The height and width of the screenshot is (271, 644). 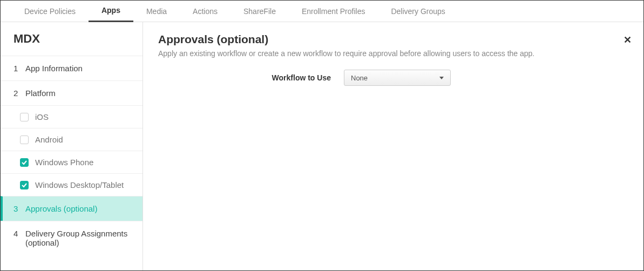 What do you see at coordinates (71, 68) in the screenshot?
I see `step-app-information: 1 App Information` at bounding box center [71, 68].